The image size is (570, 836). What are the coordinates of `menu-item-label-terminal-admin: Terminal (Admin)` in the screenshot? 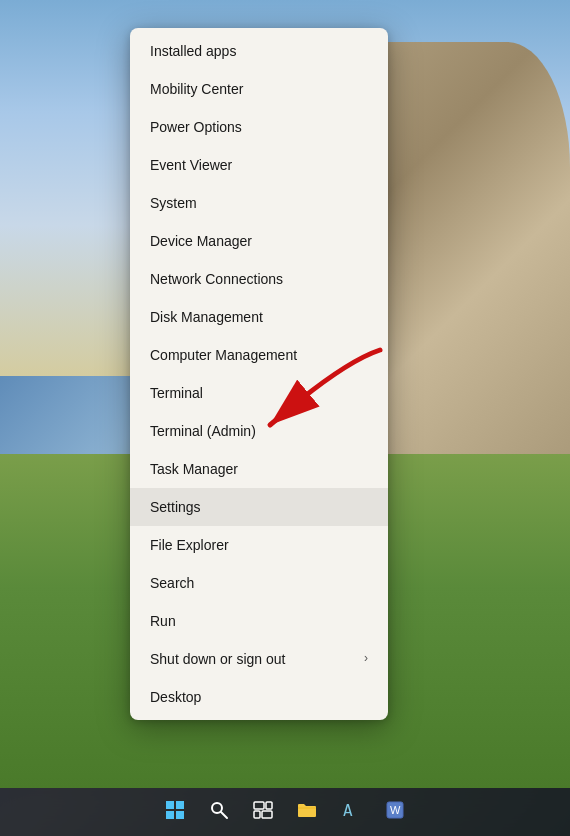 It's located at (203, 431).